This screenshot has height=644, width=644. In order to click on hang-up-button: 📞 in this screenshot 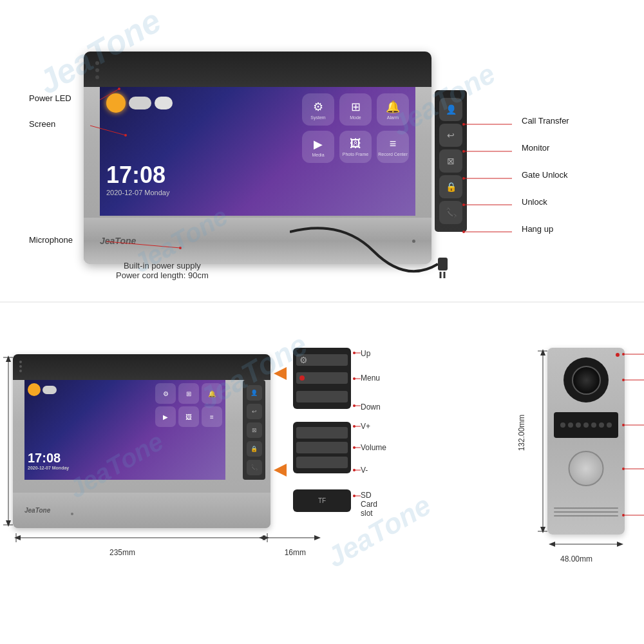, I will do `click(451, 213)`.